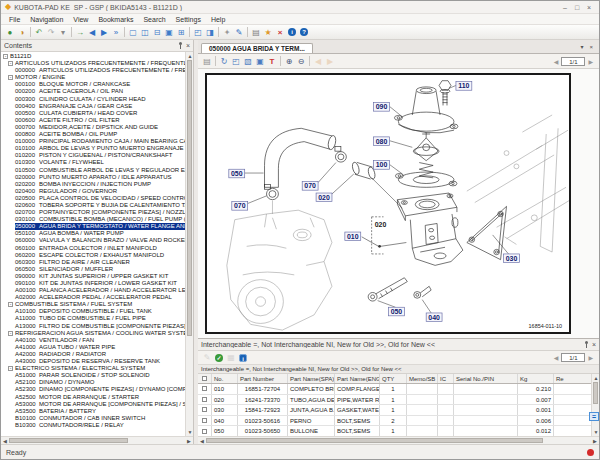 This screenshot has height=460, width=600. What do you see at coordinates (51, 32) in the screenshot?
I see `redo-icon: ↷` at bounding box center [51, 32].